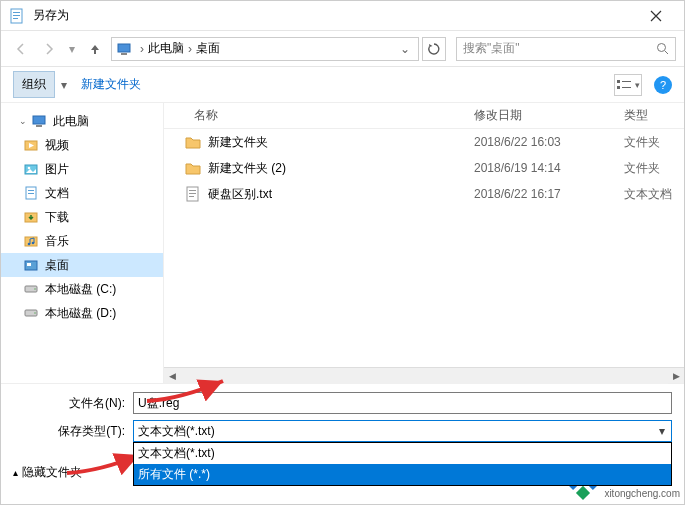 Image resolution: width=685 pixels, height=505 pixels. What do you see at coordinates (82, 145) in the screenshot?
I see `sidebar-item: 视频` at bounding box center [82, 145].